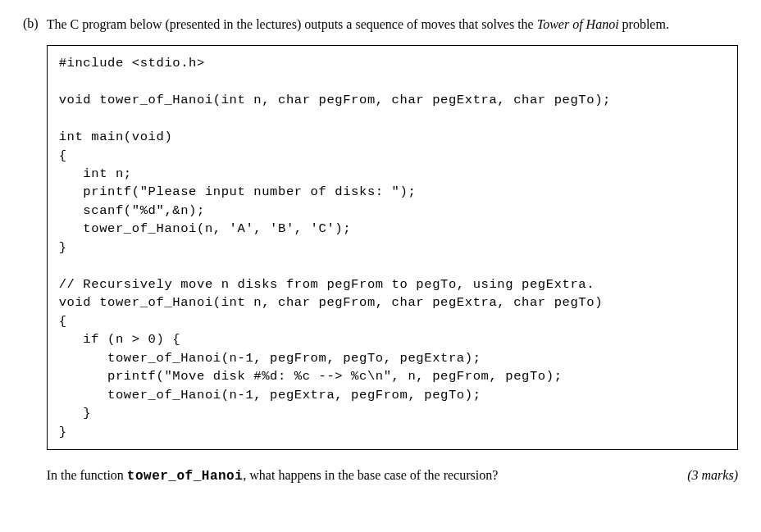  Describe the element at coordinates (645, 25) in the screenshot. I see `intro-text-2: problem.` at that location.